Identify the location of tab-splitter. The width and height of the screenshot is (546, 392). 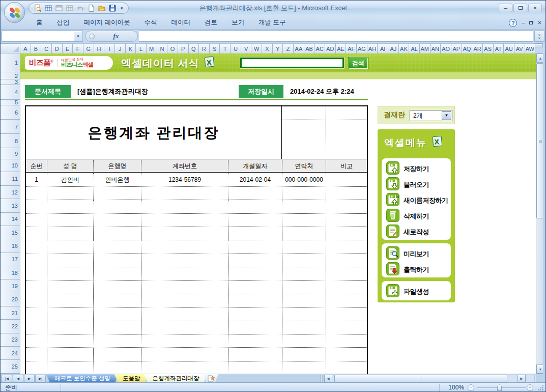
(322, 379).